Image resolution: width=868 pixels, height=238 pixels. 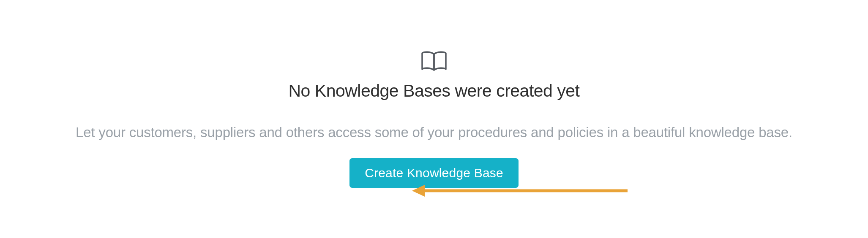 I want to click on create-knowledge-base-button: Create Knowledge Base, so click(x=434, y=173).